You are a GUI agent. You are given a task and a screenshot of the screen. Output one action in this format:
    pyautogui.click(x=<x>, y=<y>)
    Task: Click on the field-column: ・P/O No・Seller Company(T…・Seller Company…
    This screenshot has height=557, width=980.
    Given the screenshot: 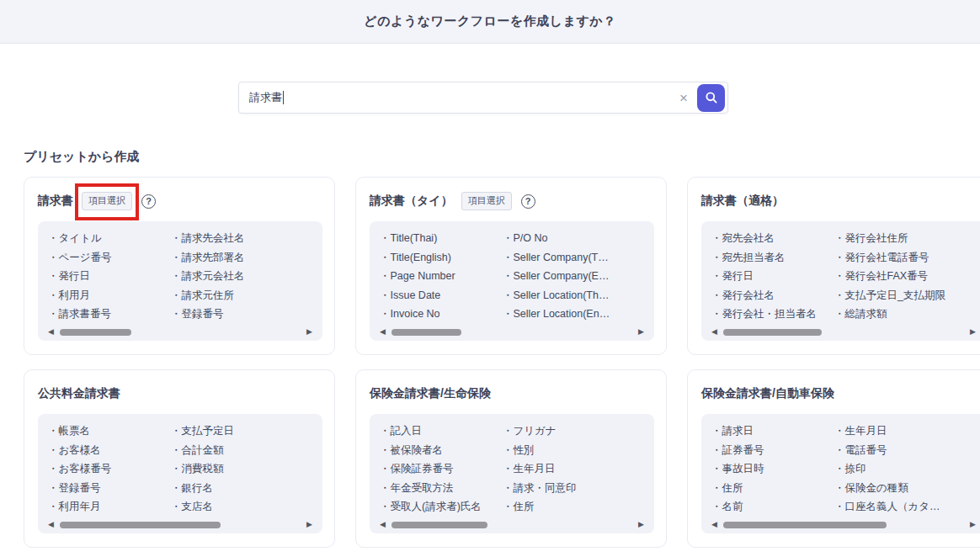 What is the action you would take?
    pyautogui.click(x=573, y=278)
    